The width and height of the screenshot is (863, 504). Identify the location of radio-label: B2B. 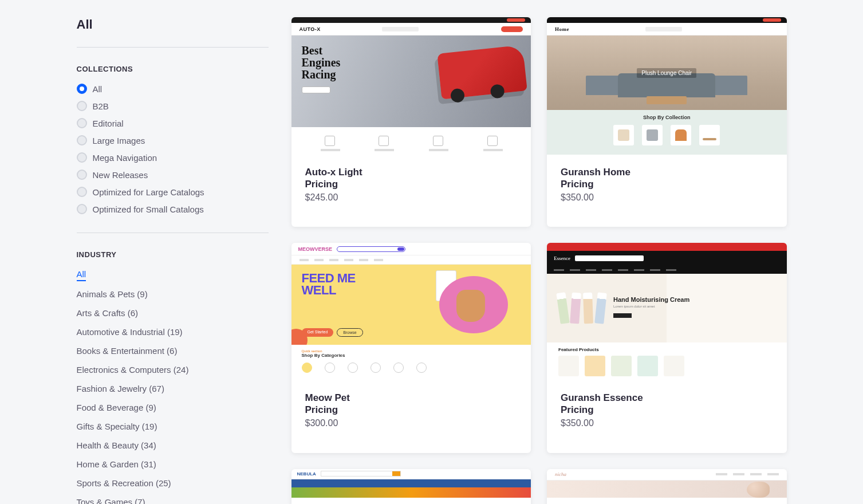
(101, 107).